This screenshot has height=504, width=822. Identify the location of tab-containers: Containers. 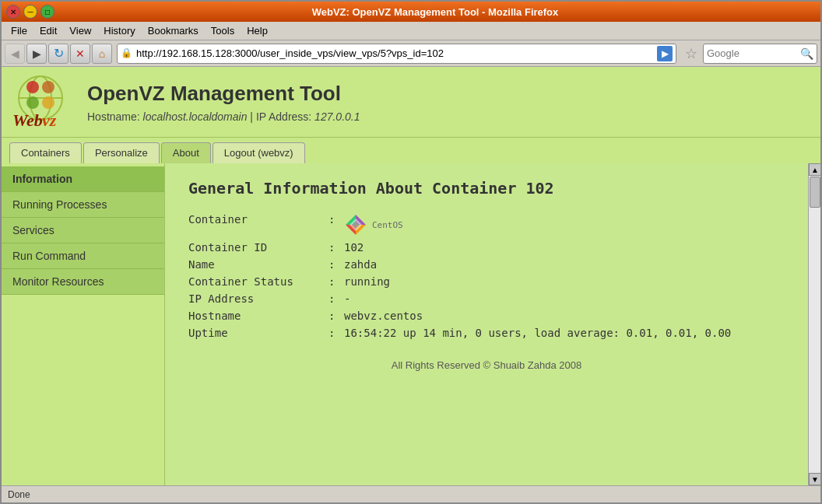
(45, 152).